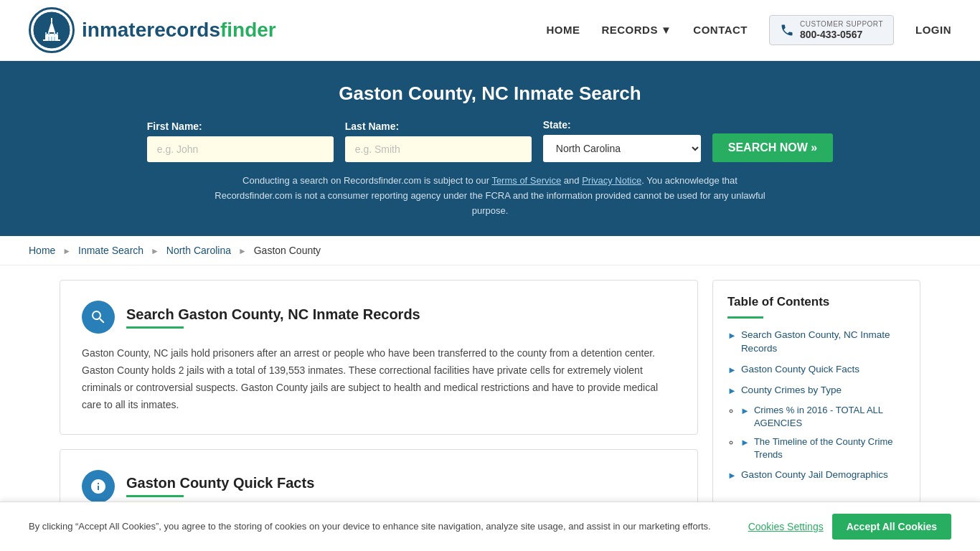  Describe the element at coordinates (791, 390) in the screenshot. I see `toc-label-3: County Crimes by Type` at that location.